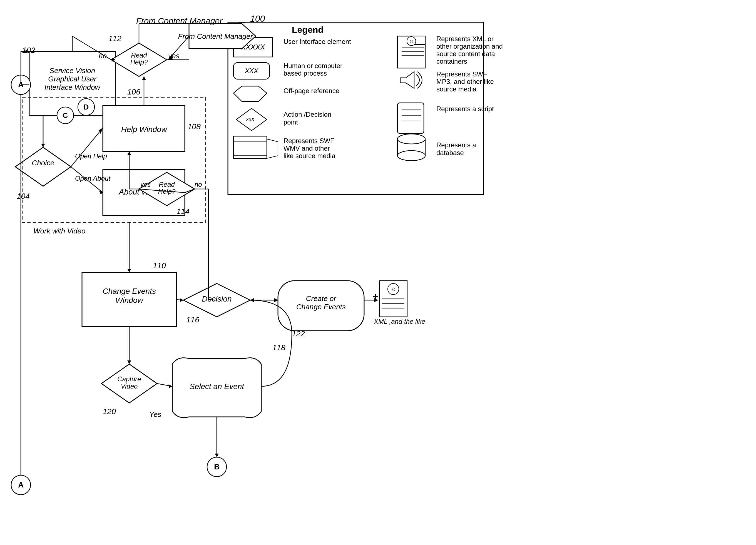 The image size is (756, 545). Describe the element at coordinates (305, 73) in the screenshot. I see `legend-item-2b: based process` at that location.